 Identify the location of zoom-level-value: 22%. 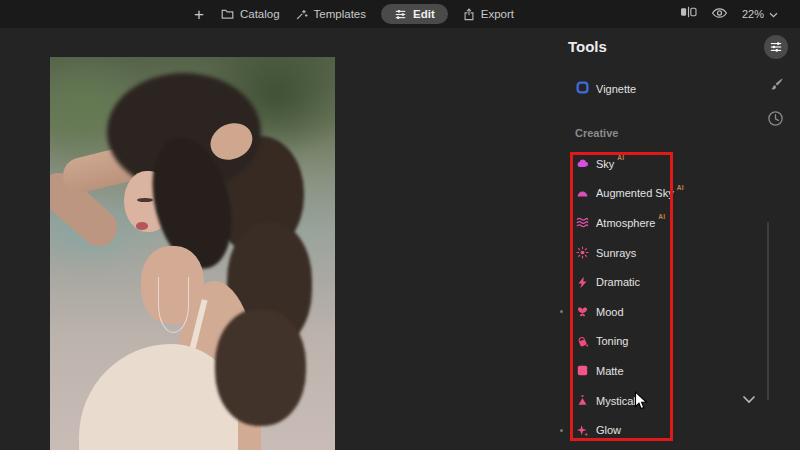
(753, 14).